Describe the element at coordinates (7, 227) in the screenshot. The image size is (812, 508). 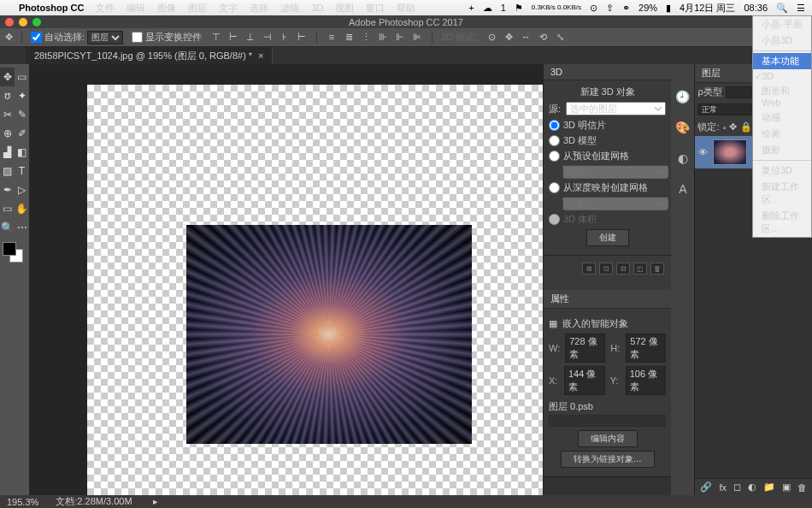
I see `zoom-tool: 🔍` at that location.